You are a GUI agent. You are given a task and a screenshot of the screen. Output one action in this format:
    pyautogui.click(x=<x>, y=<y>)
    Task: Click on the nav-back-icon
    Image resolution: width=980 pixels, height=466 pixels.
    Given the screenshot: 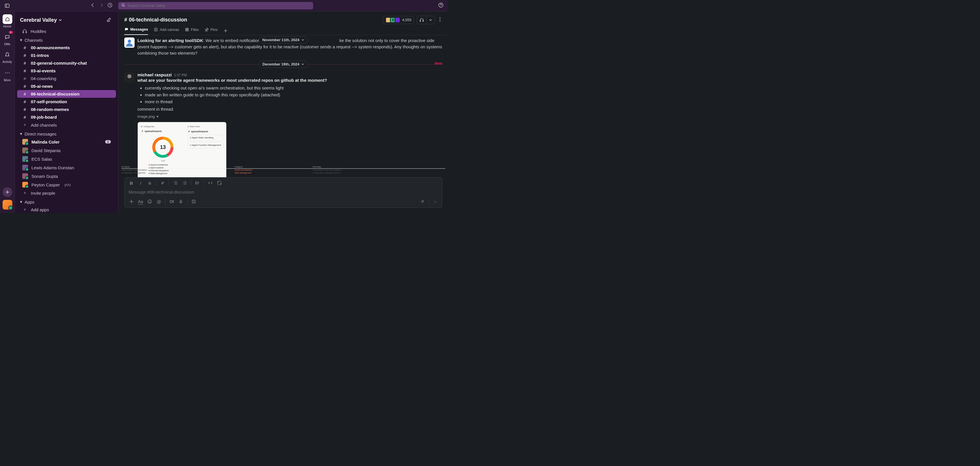 What is the action you would take?
    pyautogui.click(x=93, y=6)
    